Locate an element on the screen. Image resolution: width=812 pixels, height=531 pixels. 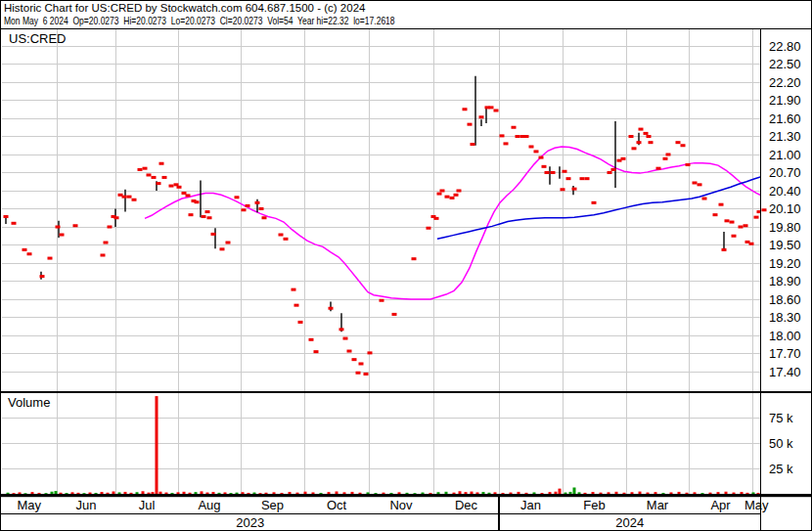
month-label: Sep is located at coordinates (272, 505).